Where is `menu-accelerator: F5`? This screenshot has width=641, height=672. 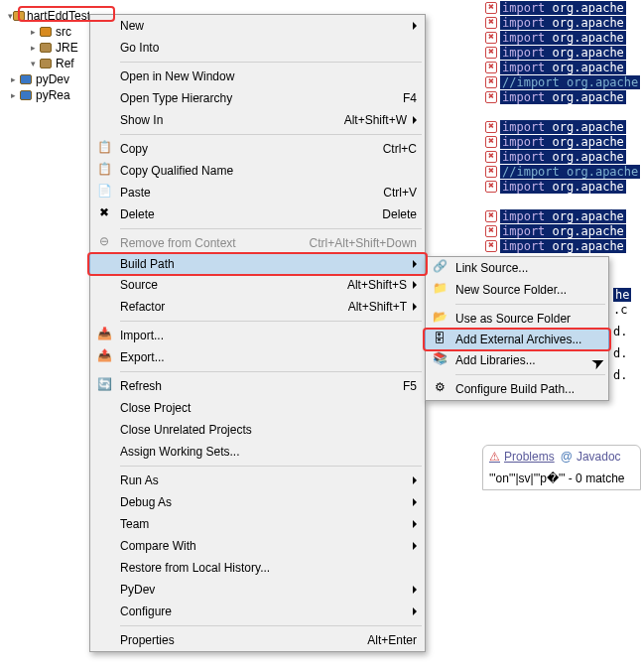 menu-accelerator: F5 is located at coordinates (410, 386).